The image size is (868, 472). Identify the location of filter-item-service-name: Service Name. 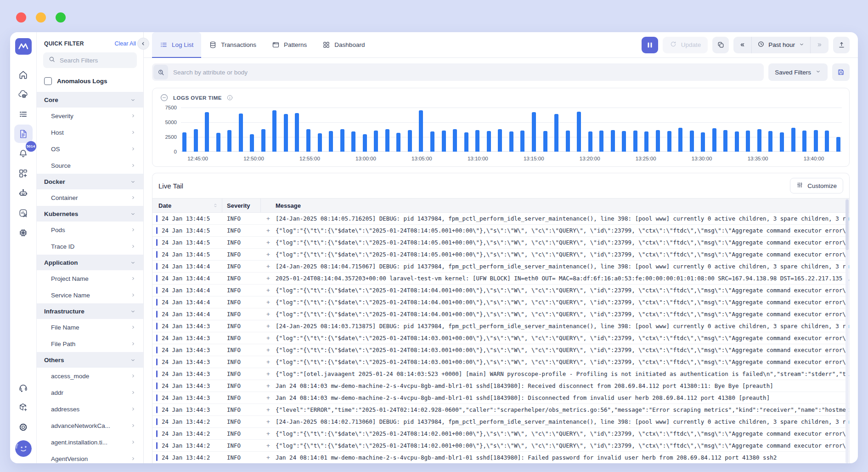
(90, 295).